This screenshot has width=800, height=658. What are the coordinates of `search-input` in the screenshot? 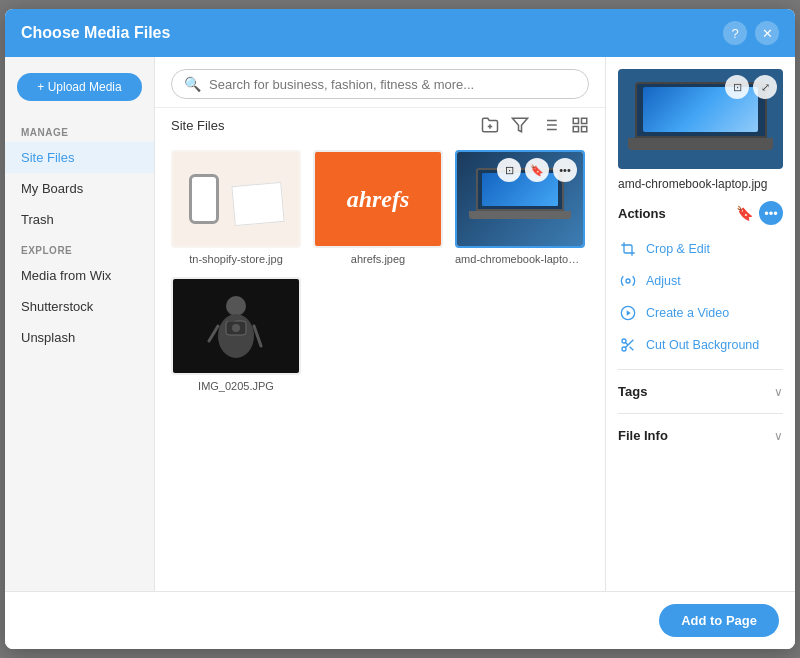 It's located at (392, 84).